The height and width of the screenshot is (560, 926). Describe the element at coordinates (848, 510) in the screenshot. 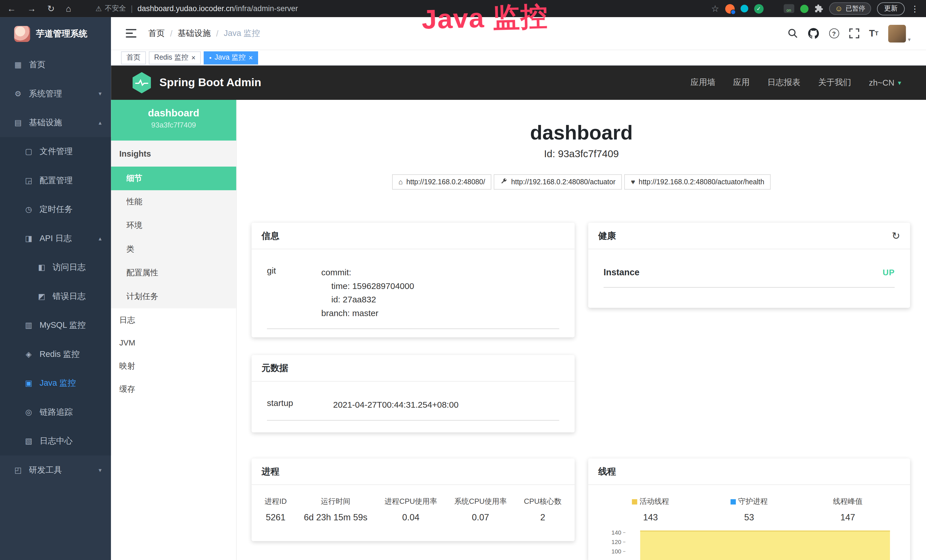

I see `threads-stat-peak: 线程峰值 147` at that location.